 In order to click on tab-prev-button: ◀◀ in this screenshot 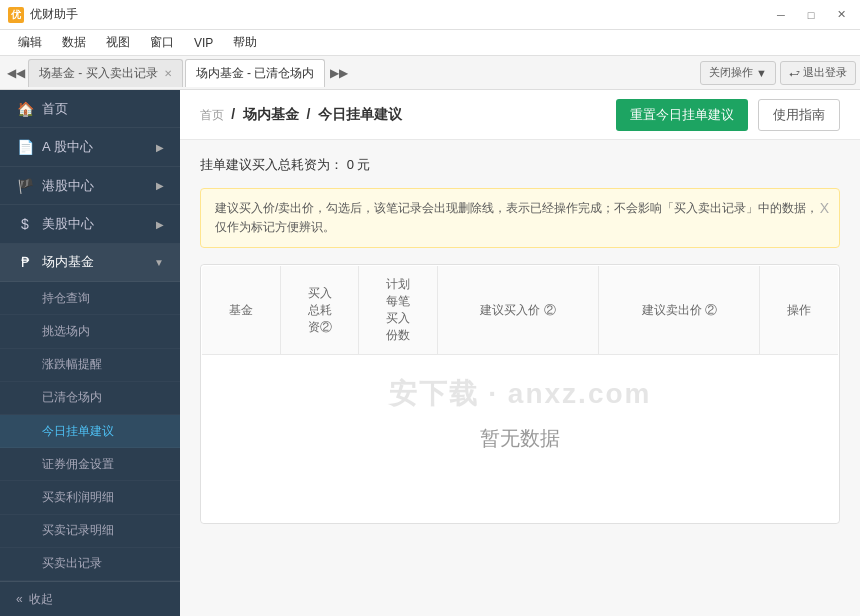, I will do `click(16, 73)`.